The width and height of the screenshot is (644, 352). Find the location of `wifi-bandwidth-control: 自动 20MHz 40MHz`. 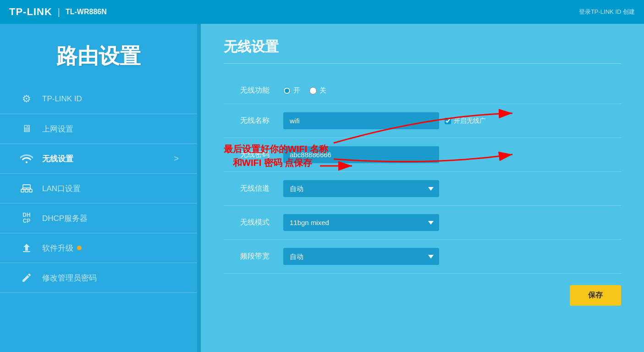

wifi-bandwidth-control: 自动 20MHz 40MHz is located at coordinates (452, 257).